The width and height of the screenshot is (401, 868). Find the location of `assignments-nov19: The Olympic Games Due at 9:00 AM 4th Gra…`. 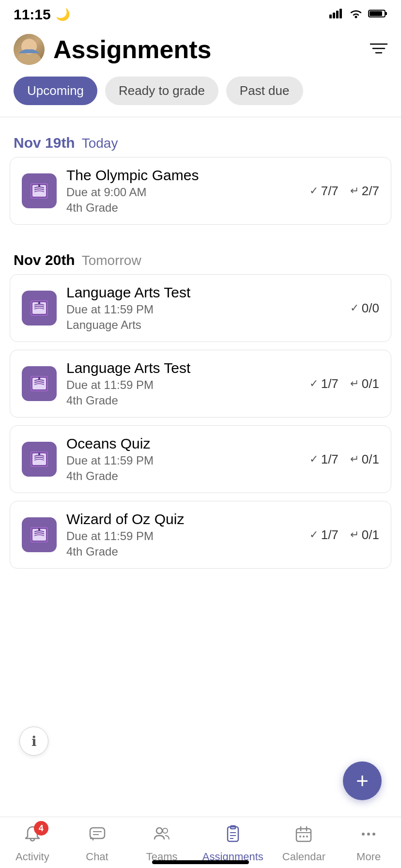

assignments-nov19: The Olympic Games Due at 9:00 AM 4th Gra… is located at coordinates (200, 195).